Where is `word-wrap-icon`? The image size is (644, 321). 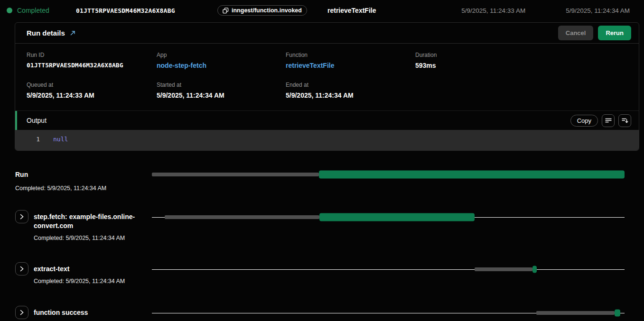
word-wrap-icon is located at coordinates (608, 120).